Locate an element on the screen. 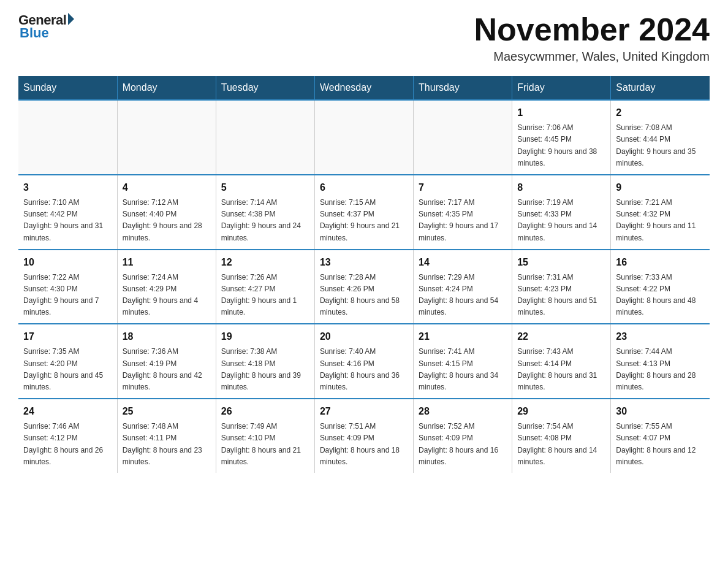  day-number: 5 is located at coordinates (265, 188).